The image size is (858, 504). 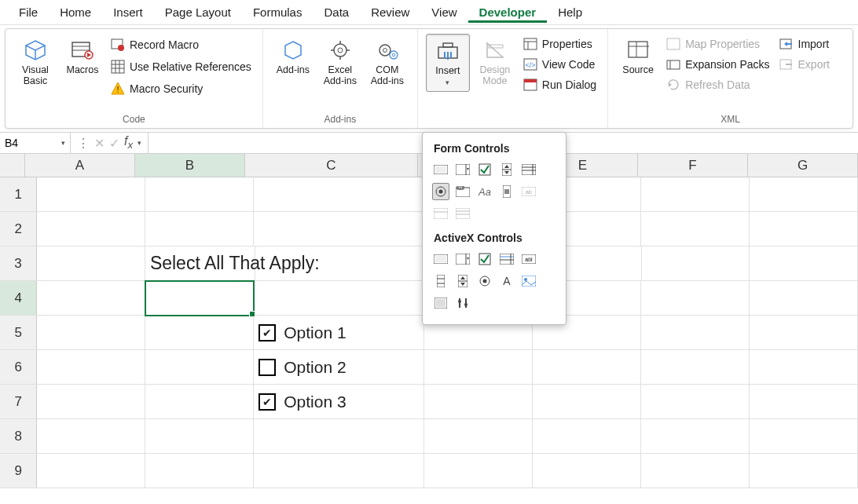 I want to click on cell-A3, so click(x=91, y=264).